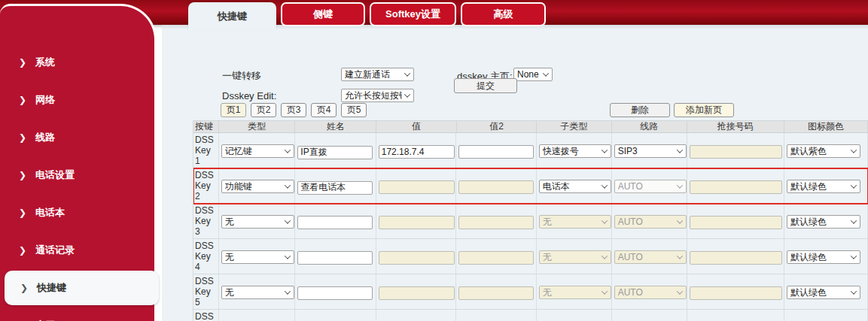  What do you see at coordinates (704, 110) in the screenshot?
I see `add-page-button: 添加新页` at bounding box center [704, 110].